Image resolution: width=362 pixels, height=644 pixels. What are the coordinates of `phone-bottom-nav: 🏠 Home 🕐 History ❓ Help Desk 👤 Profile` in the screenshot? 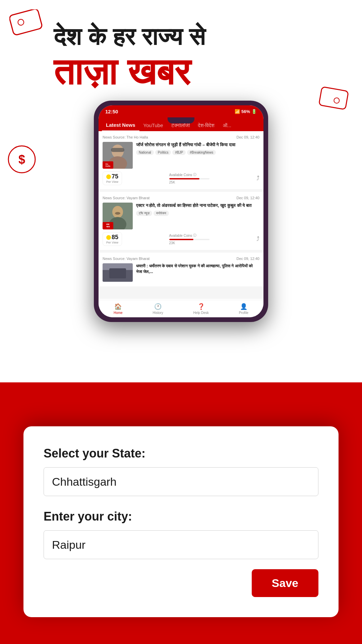 It's located at (181, 309).